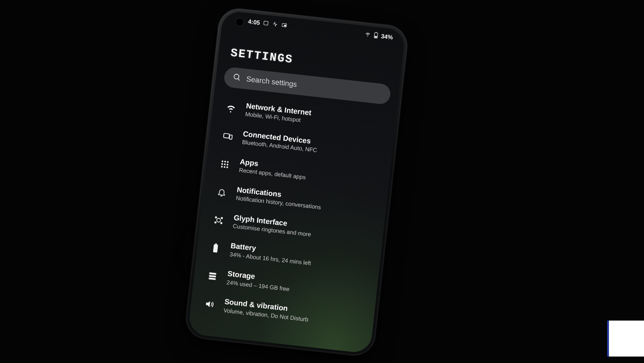  I want to click on battery-icon, so click(376, 35).